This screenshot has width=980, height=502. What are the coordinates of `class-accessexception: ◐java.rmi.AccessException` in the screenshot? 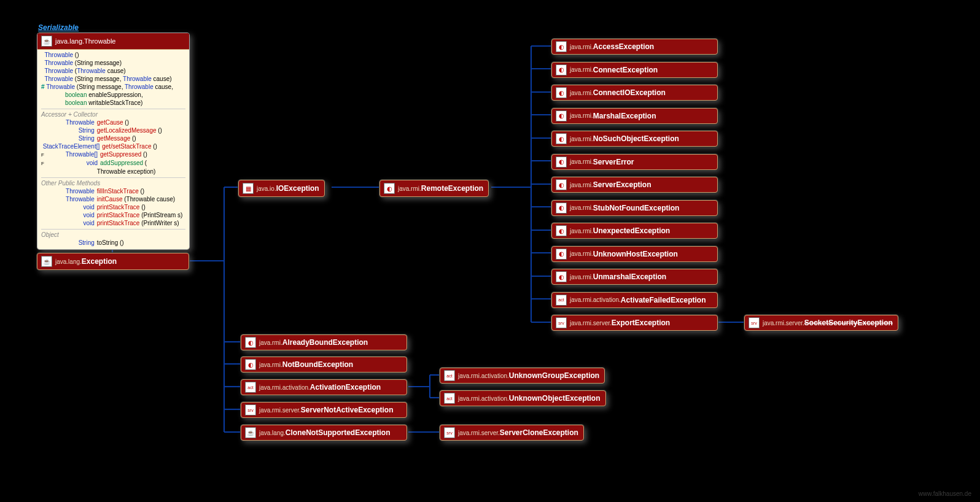 It's located at (635, 47).